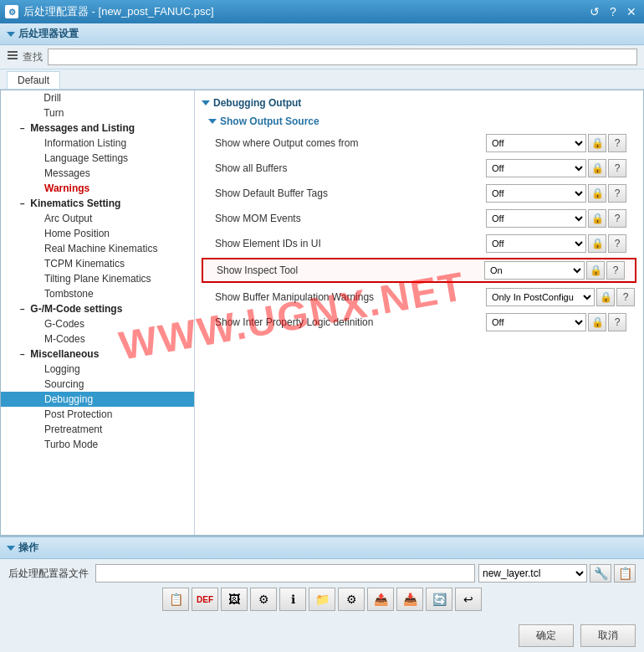  I want to click on default-tab: Default, so click(33, 80).